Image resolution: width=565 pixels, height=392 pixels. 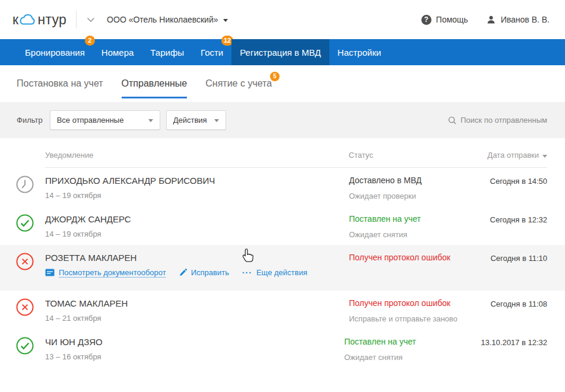 What do you see at coordinates (25, 184) in the screenshot?
I see `pending-clock-icon` at bounding box center [25, 184].